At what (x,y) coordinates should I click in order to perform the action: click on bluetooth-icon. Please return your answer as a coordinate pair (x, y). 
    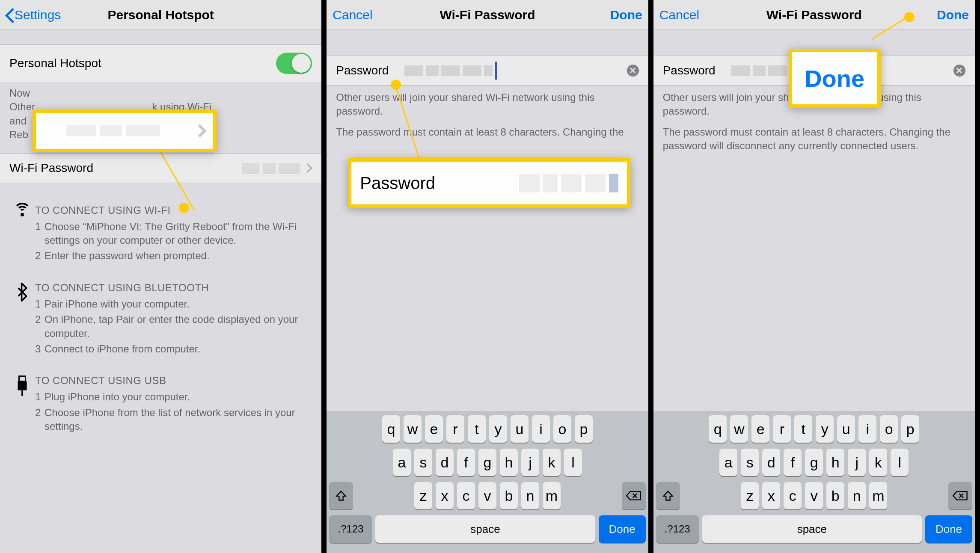
    Looking at the image, I should click on (22, 320).